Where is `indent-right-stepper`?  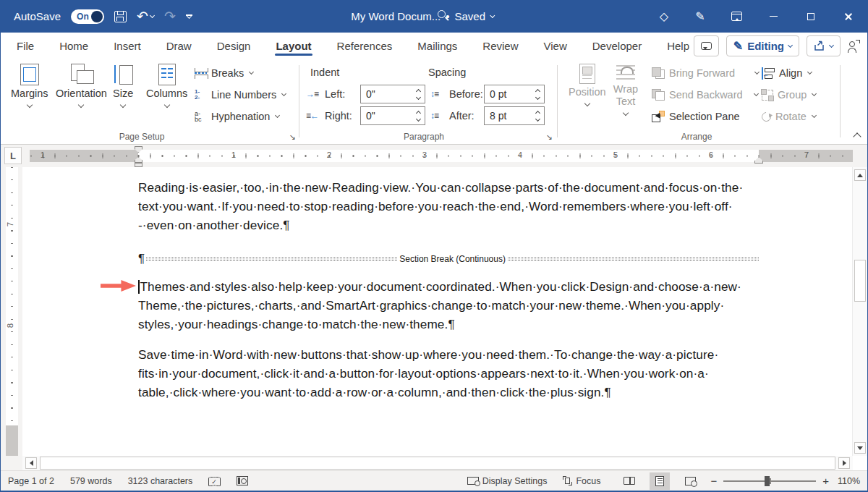
indent-right-stepper is located at coordinates (418, 116).